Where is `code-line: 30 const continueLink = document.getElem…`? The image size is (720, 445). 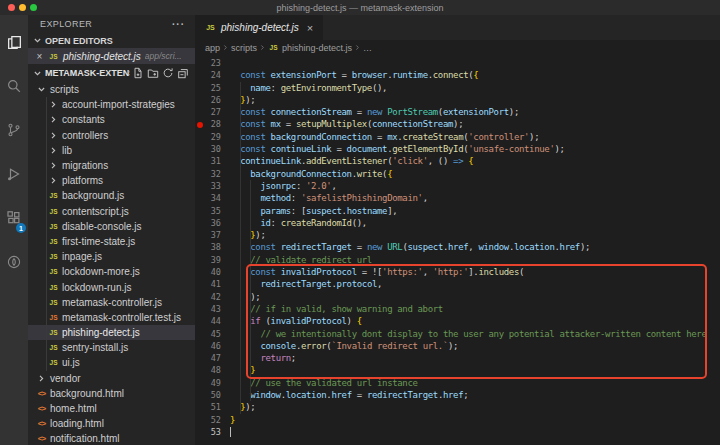 code-line: 30 const continueLink = document.getElem… is located at coordinates (458, 149).